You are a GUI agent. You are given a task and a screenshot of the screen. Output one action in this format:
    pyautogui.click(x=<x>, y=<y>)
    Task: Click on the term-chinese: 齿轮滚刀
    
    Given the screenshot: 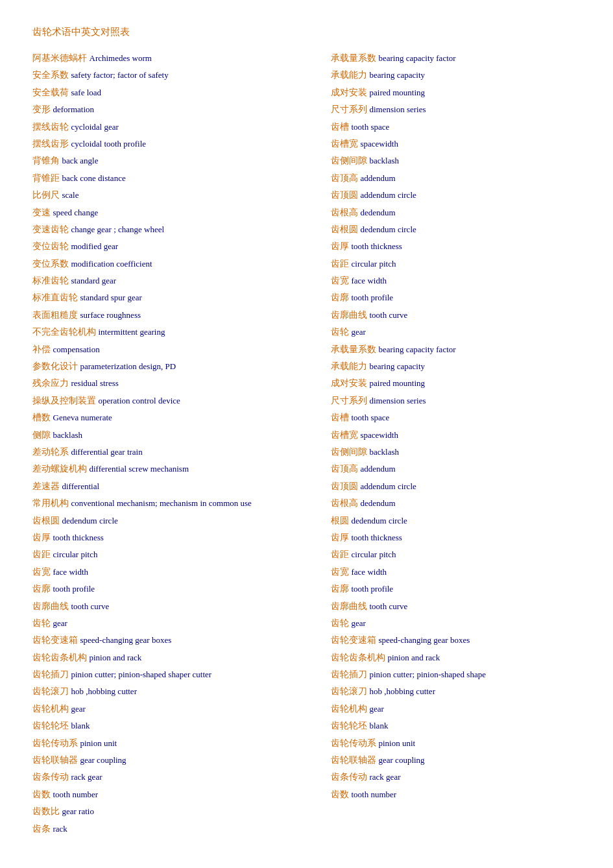 What is the action you would take?
    pyautogui.click(x=350, y=692)
    